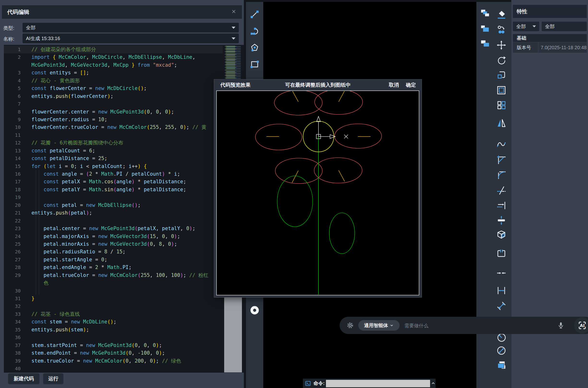  Describe the element at coordinates (378, 384) in the screenshot. I see `command-input` at that location.